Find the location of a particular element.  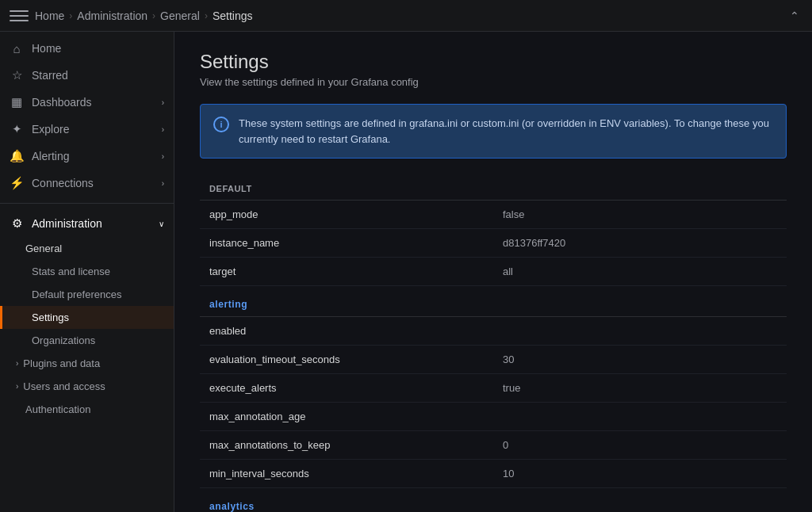

star-icon: ☆ is located at coordinates (17, 75).